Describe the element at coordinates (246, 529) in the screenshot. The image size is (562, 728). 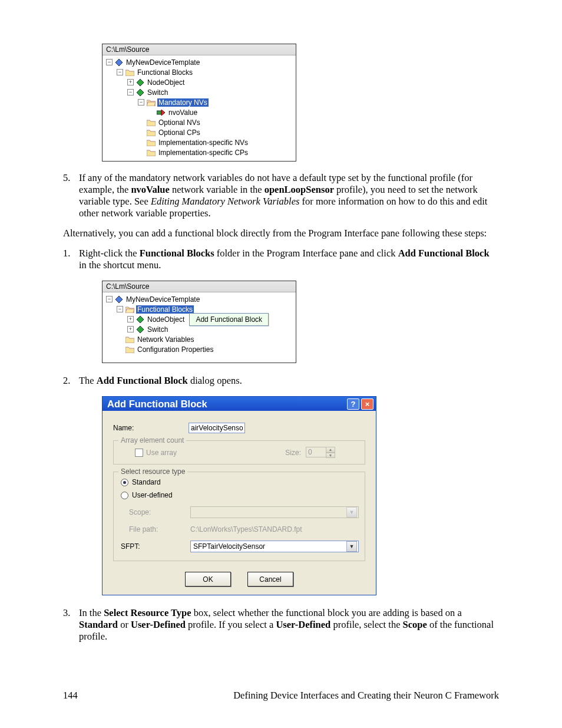
I see `filepath-value: C:\LonWorks\Types\STANDARD.fpt` at that location.